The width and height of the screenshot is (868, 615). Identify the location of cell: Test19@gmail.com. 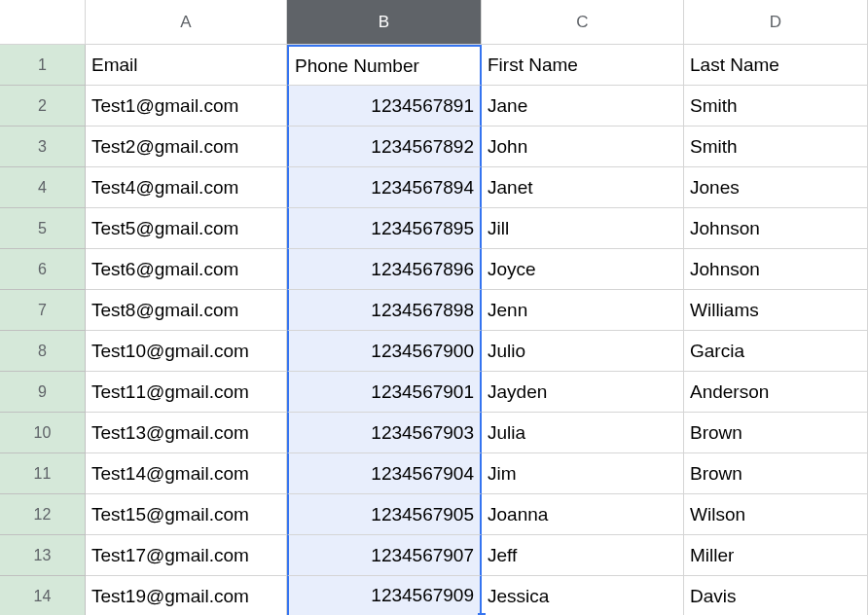
(187, 596).